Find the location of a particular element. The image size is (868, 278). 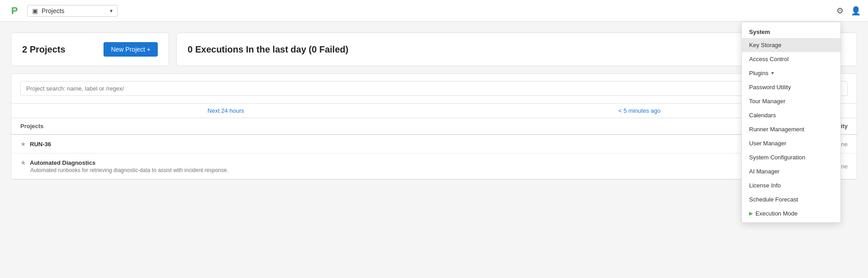

dropdown-item: System Configuration is located at coordinates (791, 158).